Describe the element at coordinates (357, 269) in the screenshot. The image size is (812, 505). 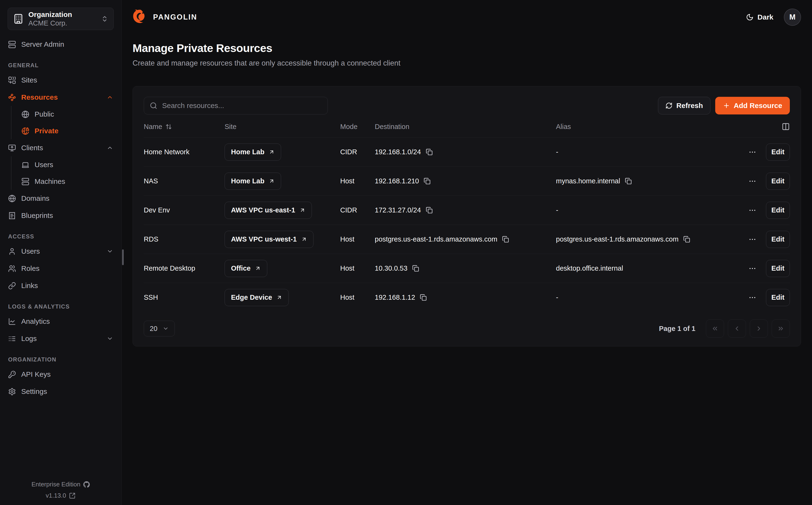
I see `resource-mode: Host` at that location.